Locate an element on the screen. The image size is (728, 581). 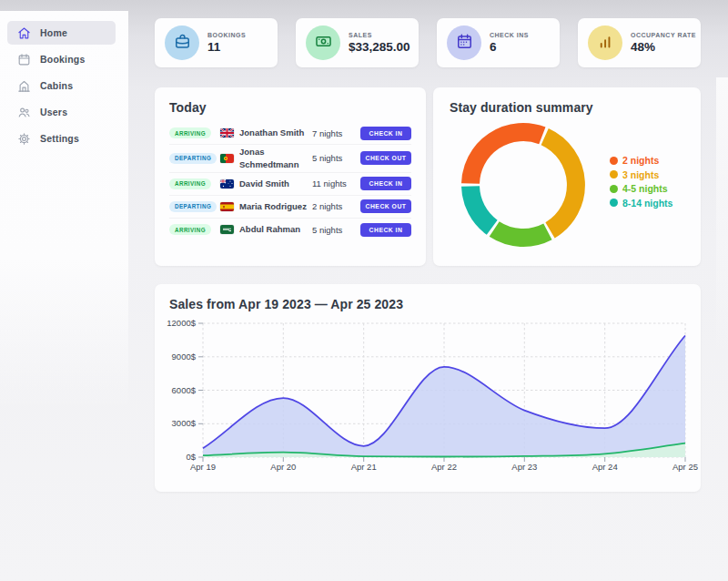
guest-name: Maria Rodriguez is located at coordinates (276, 207).